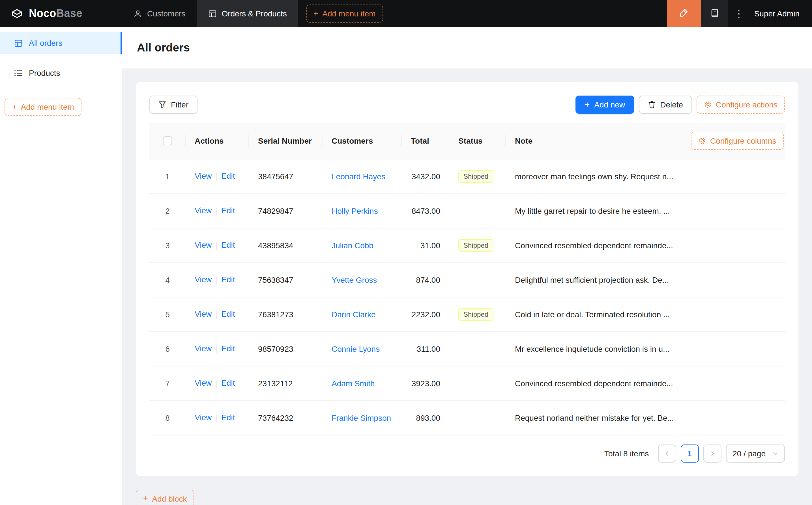 The image size is (812, 505). Describe the element at coordinates (652, 105) in the screenshot. I see `trash-icon` at that location.